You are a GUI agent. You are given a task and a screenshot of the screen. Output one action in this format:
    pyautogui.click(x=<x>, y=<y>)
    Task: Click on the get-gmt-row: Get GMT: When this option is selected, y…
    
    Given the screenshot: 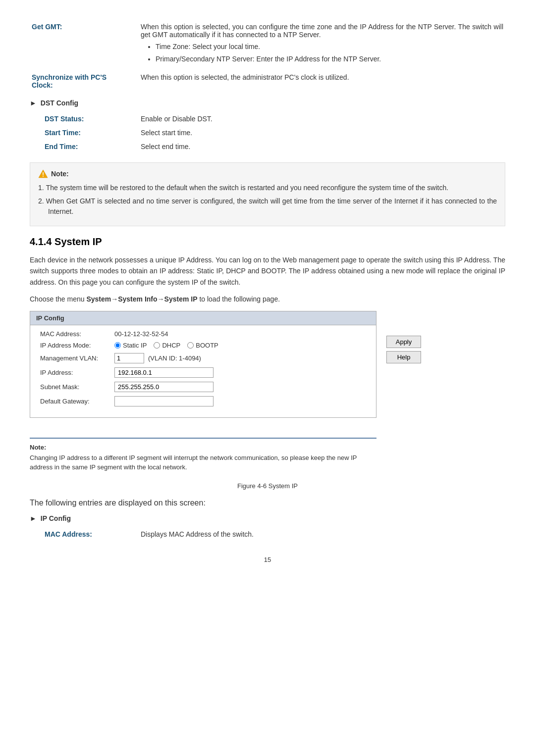 What is the action you would take?
    pyautogui.click(x=268, y=45)
    